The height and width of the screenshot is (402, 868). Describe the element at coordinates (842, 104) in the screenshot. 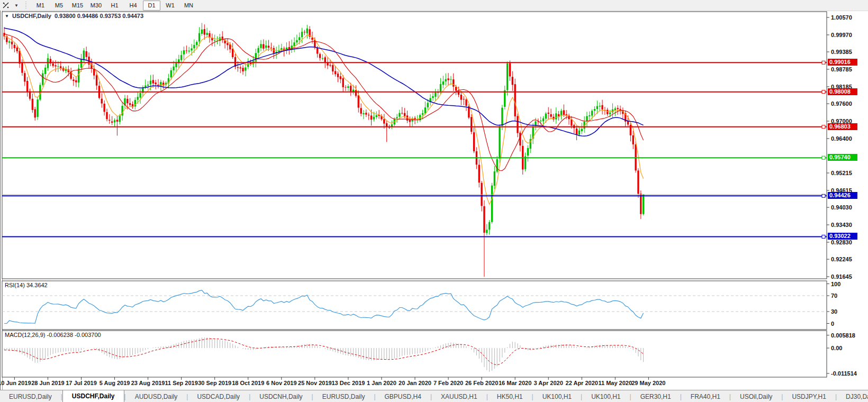

I see `price-tick-label: 0.97600` at that location.